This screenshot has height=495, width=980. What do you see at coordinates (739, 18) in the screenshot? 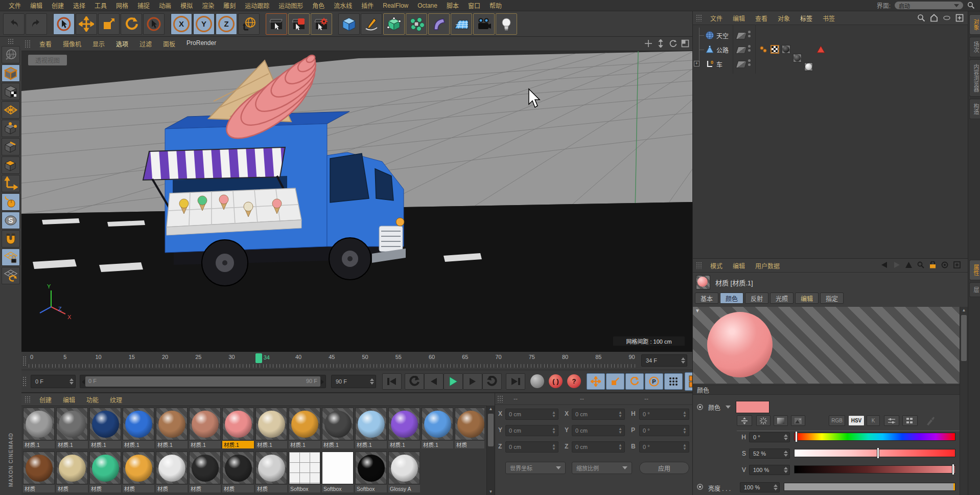
I see `menu-item-编辑: 编辑` at bounding box center [739, 18].